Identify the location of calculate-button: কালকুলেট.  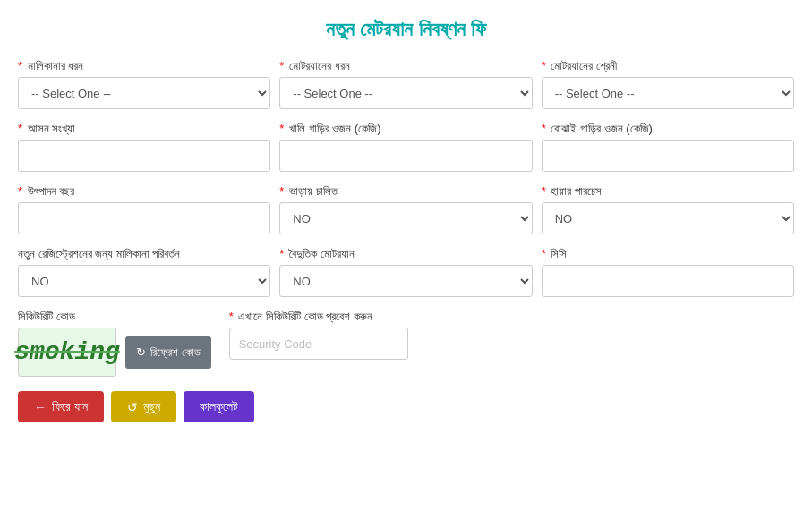
(218, 406).